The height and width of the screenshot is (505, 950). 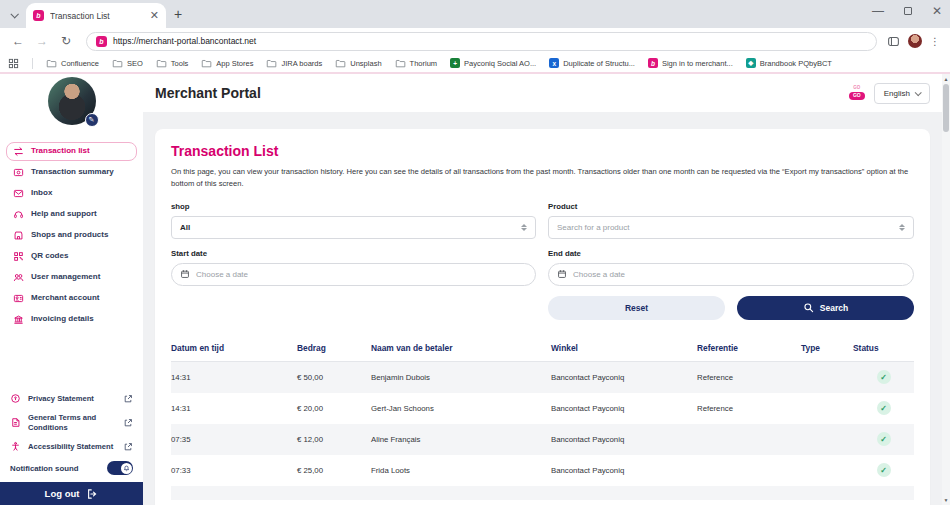 I want to click on cell-reference: Reference, so click(x=749, y=408).